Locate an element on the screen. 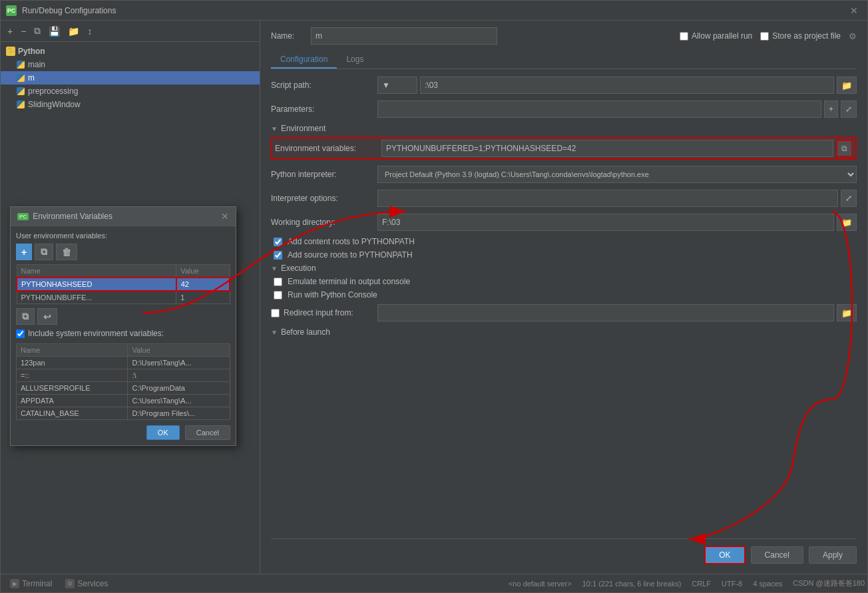 The width and height of the screenshot is (868, 593). store-project-checkbox-row: Store as project file is located at coordinates (800, 36).